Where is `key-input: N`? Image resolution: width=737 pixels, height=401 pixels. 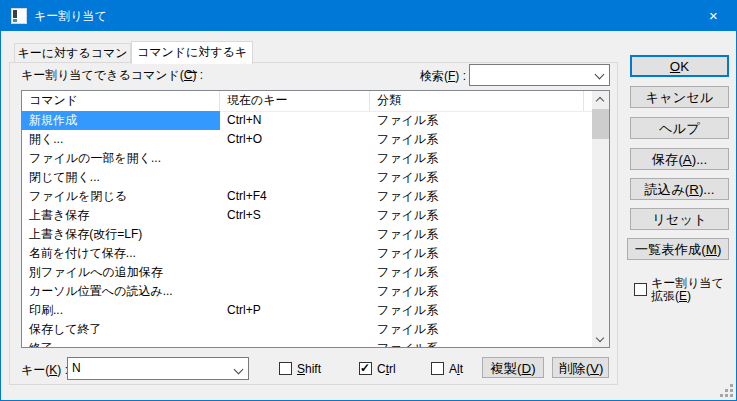 key-input: N is located at coordinates (151, 368).